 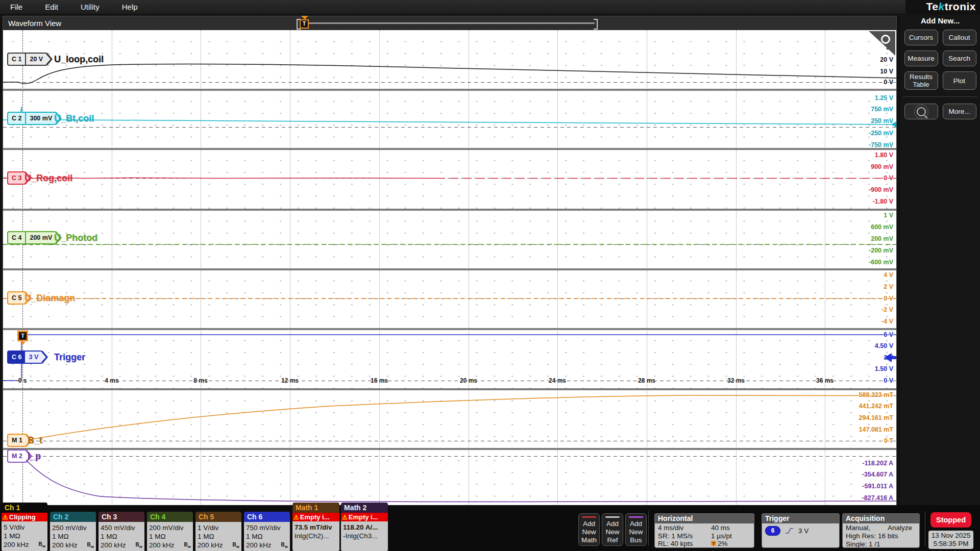 I want to click on axis-tick-c-1: 10 V, so click(x=887, y=71).